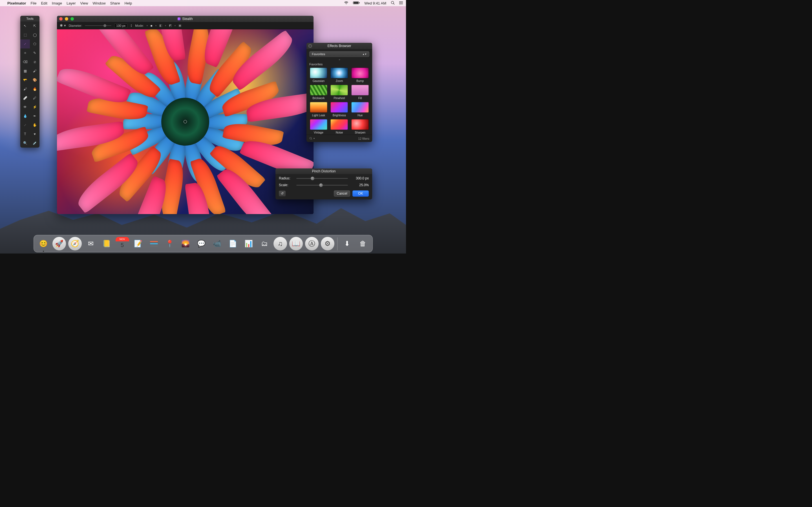 The width and height of the screenshot is (812, 507). What do you see at coordinates (35, 35) in the screenshot?
I see `ellipse-marquee-tool: ◯` at bounding box center [35, 35].